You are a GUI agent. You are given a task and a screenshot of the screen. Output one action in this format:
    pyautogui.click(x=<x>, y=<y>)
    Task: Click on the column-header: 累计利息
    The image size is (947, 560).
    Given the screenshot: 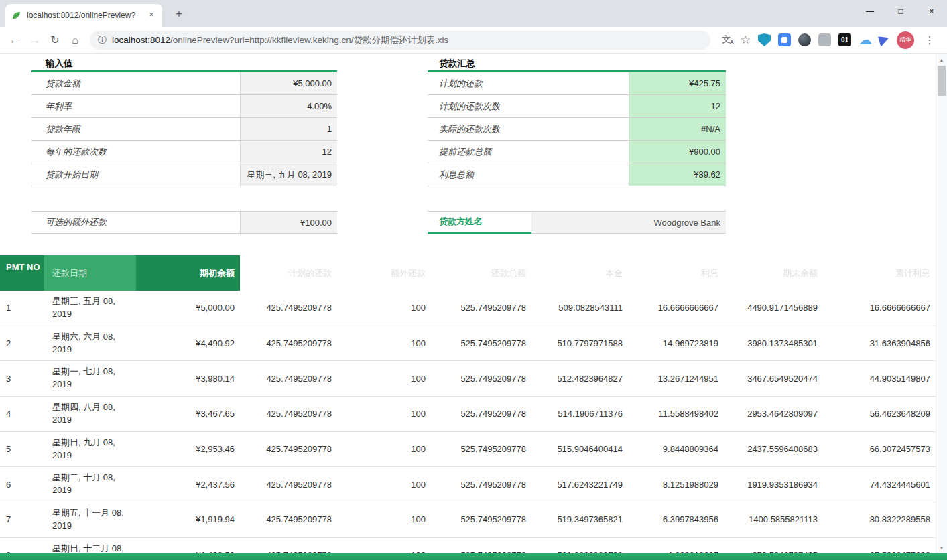 What is the action you would take?
    pyautogui.click(x=879, y=273)
    